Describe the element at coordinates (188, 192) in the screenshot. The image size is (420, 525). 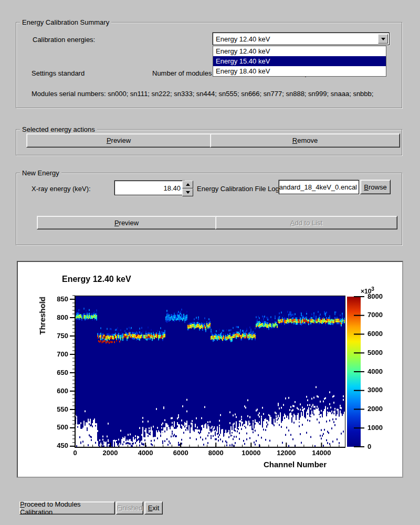
I see `arrow-down-icon` at that location.